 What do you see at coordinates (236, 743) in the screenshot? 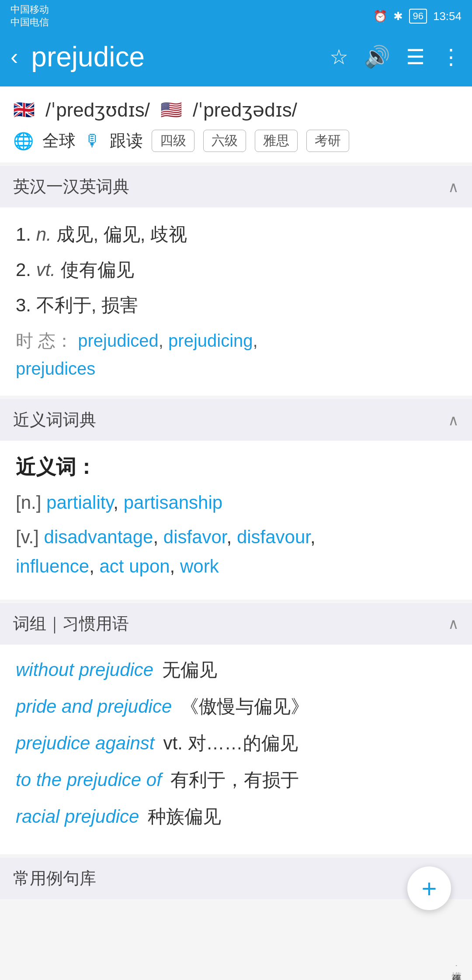
I see `phrase-prejudice-against: prejudice against vt. 对……的偏见` at bounding box center [236, 743].